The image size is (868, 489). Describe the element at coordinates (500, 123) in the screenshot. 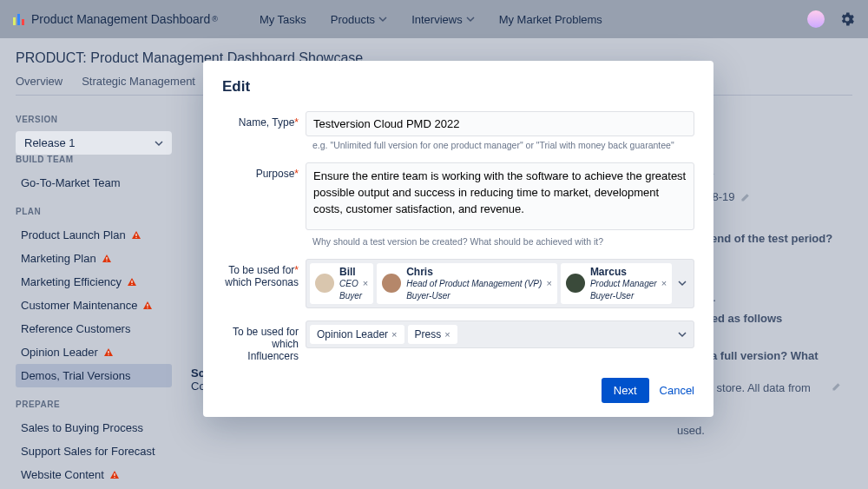

I see `name-input` at that location.